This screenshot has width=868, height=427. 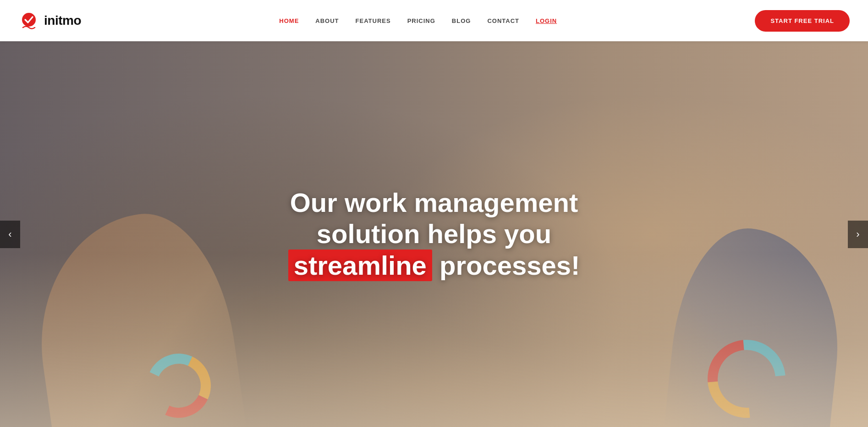 I want to click on hand-right-decoration, so click(x=757, y=324).